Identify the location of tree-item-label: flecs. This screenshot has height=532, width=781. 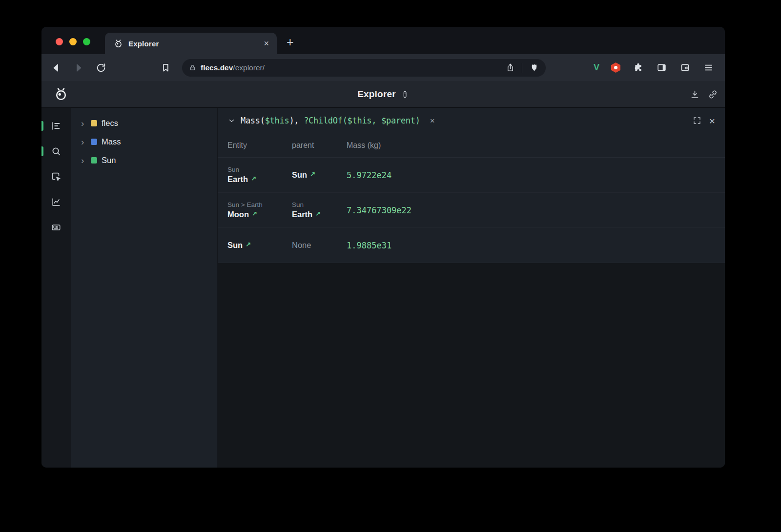
(110, 123).